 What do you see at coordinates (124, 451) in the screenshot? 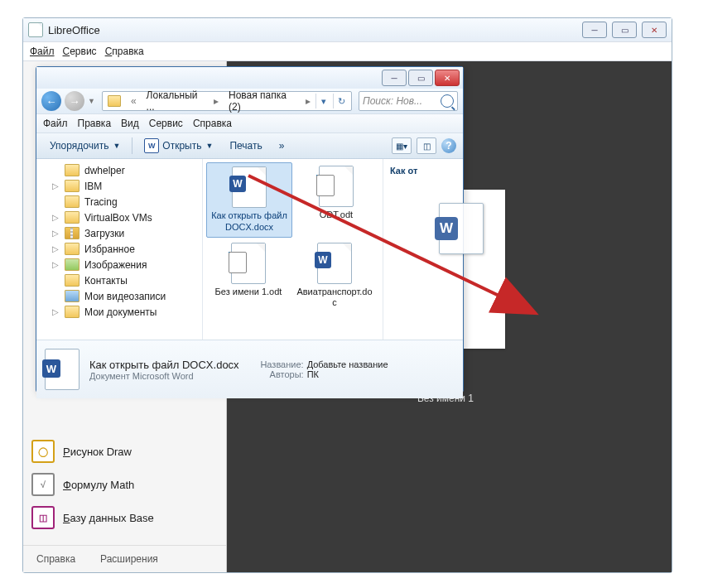
I see `start-item-draw: ◯ Рисунок Draw` at bounding box center [124, 451].